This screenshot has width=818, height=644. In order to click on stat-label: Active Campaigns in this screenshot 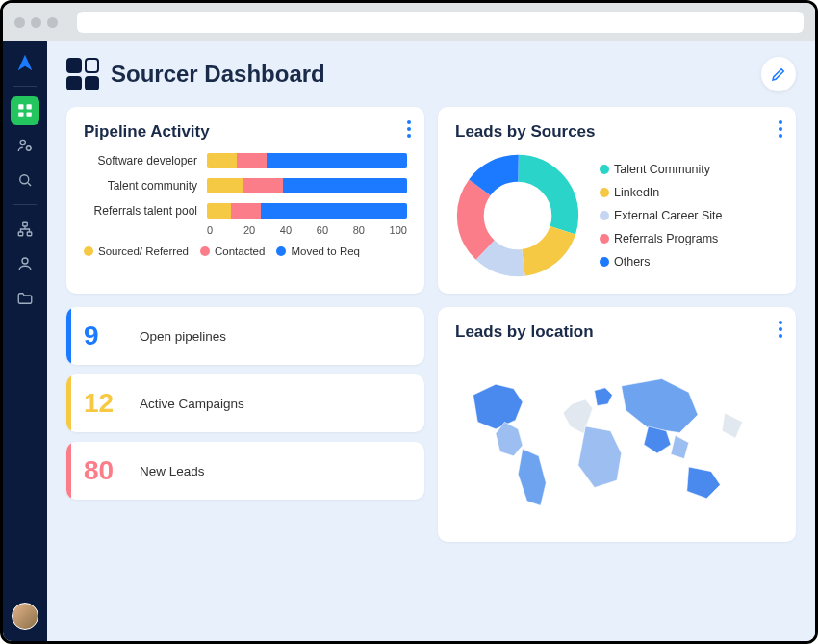, I will do `click(192, 404)`.